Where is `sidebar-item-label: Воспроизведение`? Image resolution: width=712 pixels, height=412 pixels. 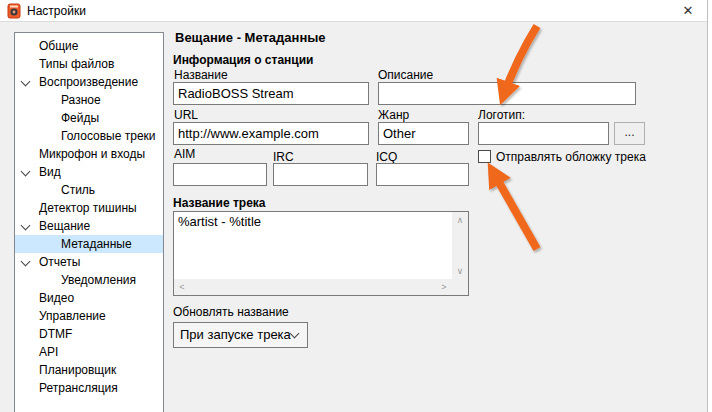 sidebar-item-label: Воспроизведение is located at coordinates (88, 82).